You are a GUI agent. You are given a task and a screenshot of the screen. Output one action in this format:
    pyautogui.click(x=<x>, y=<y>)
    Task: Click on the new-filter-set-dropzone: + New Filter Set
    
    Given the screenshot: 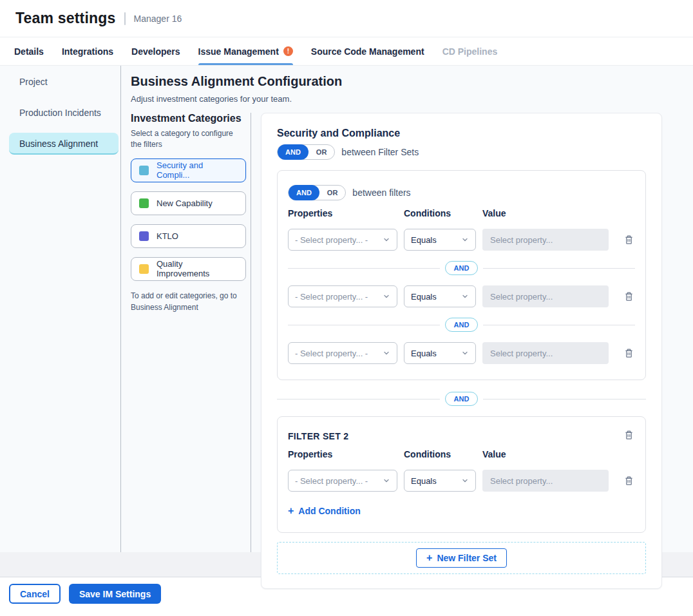 What is the action you would take?
    pyautogui.click(x=461, y=558)
    